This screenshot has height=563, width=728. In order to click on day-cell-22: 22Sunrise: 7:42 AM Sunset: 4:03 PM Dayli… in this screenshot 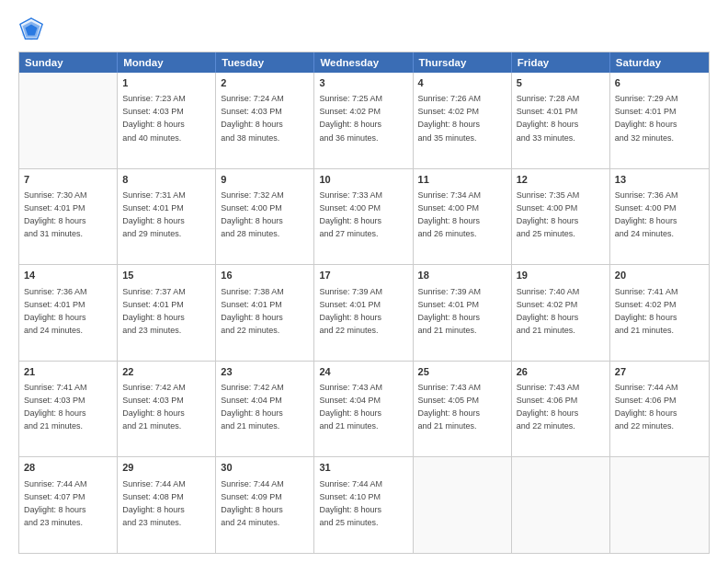, I will do `click(167, 409)`.